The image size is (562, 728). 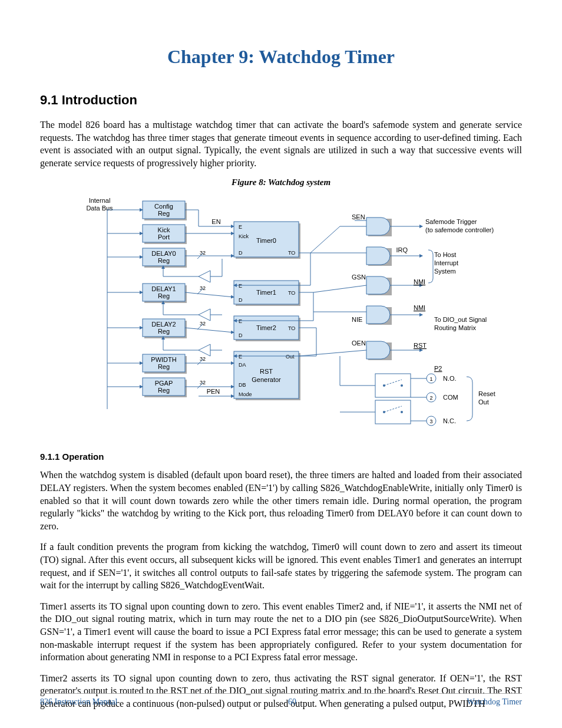 I want to click on config-reg: Config, so click(x=164, y=206).